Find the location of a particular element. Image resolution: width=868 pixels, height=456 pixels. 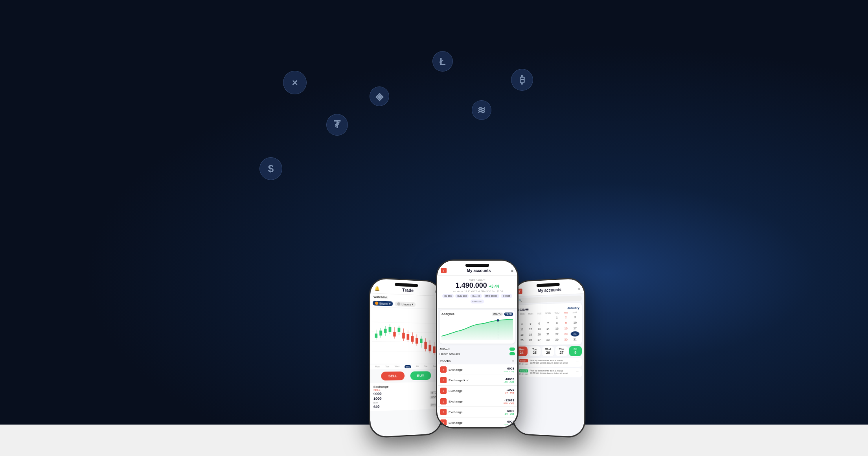

cal-23: 23 is located at coordinates (566, 334).